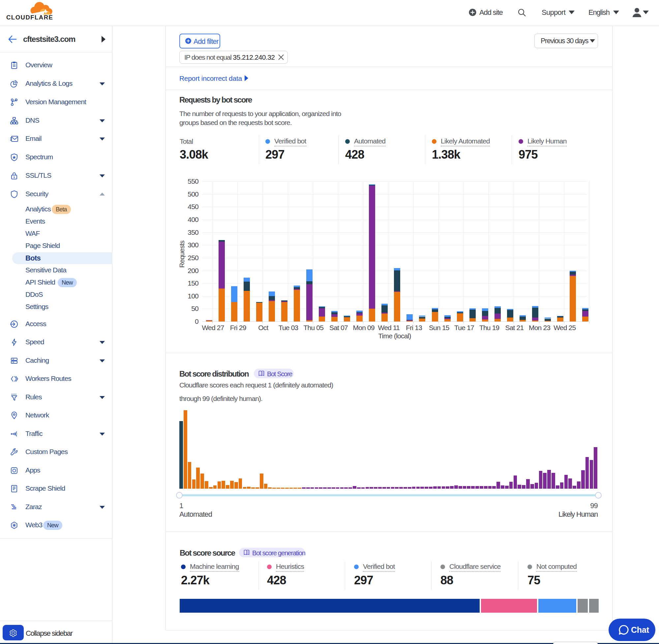 The width and height of the screenshot is (659, 644). What do you see at coordinates (30, 17) in the screenshot?
I see `svg-text: CLOUDFLARE` at bounding box center [30, 17].